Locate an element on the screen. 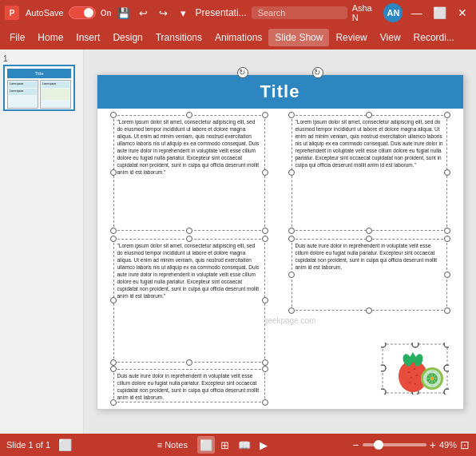 The width and height of the screenshot is (476, 456). restore-button: ⬜ is located at coordinates (439, 13).